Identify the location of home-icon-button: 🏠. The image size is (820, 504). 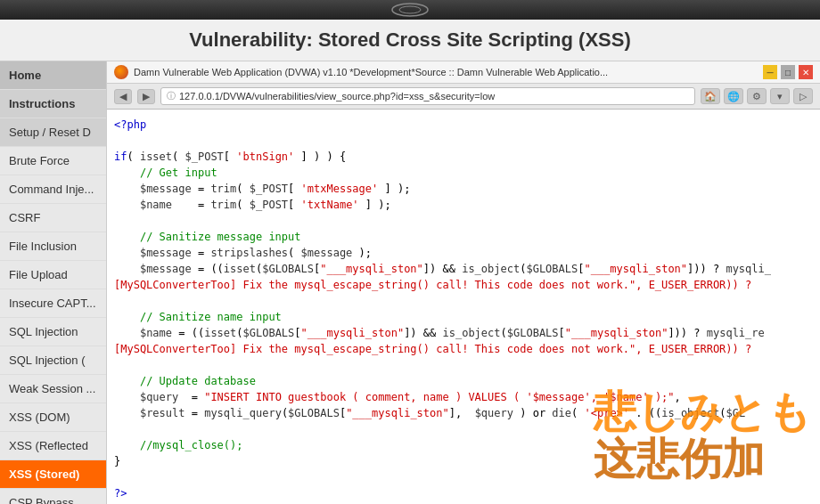
(710, 96).